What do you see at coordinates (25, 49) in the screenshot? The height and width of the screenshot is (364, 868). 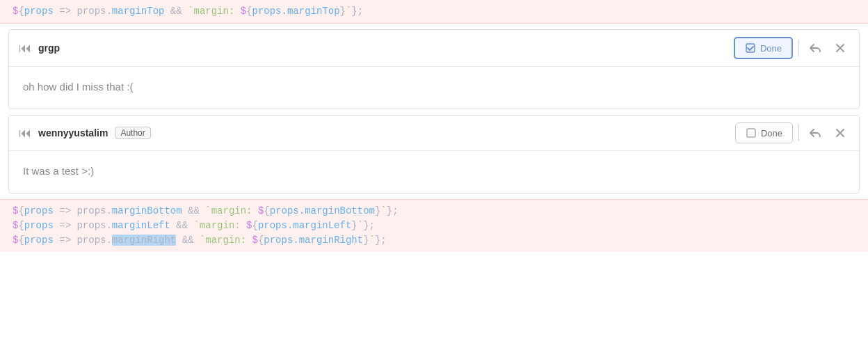 I see `skip-to-start-icon: ⏮` at bounding box center [25, 49].